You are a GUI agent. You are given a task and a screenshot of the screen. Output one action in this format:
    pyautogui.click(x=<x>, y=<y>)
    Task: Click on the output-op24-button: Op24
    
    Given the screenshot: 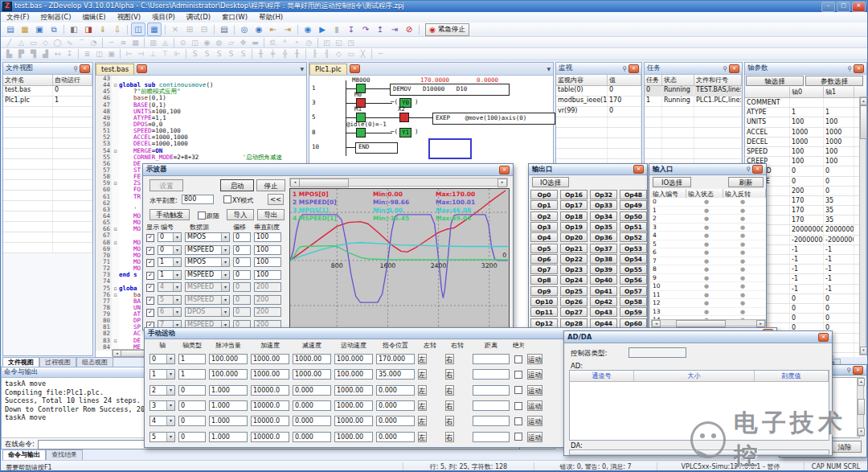 What is the action you would take?
    pyautogui.click(x=574, y=280)
    